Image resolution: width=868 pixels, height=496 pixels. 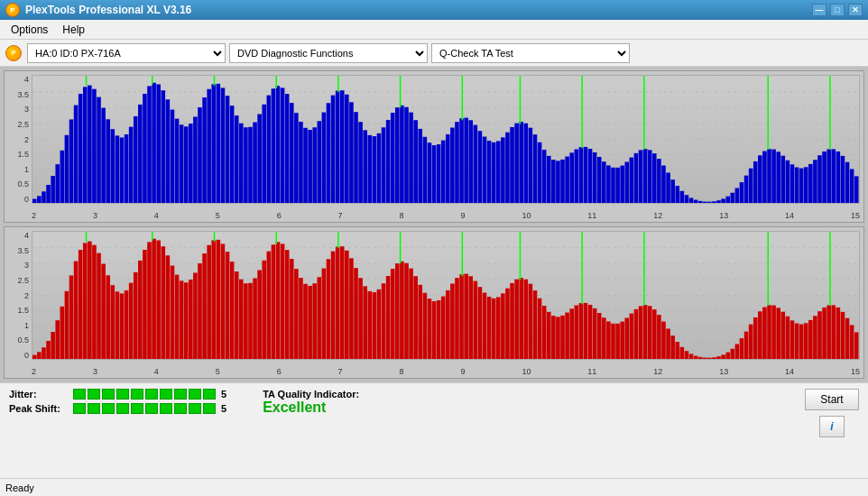 I want to click on menu-bar: Options Help, so click(x=434, y=30).